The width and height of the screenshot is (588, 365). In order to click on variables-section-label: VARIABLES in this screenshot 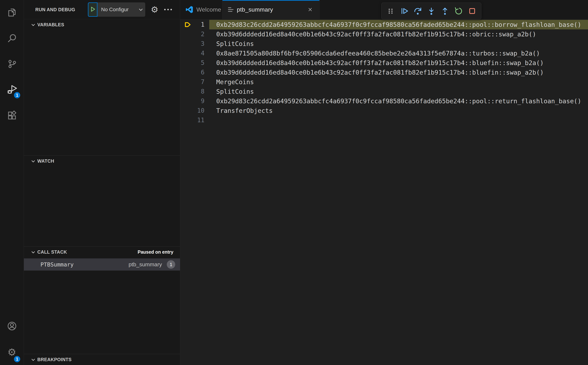, I will do `click(51, 25)`.